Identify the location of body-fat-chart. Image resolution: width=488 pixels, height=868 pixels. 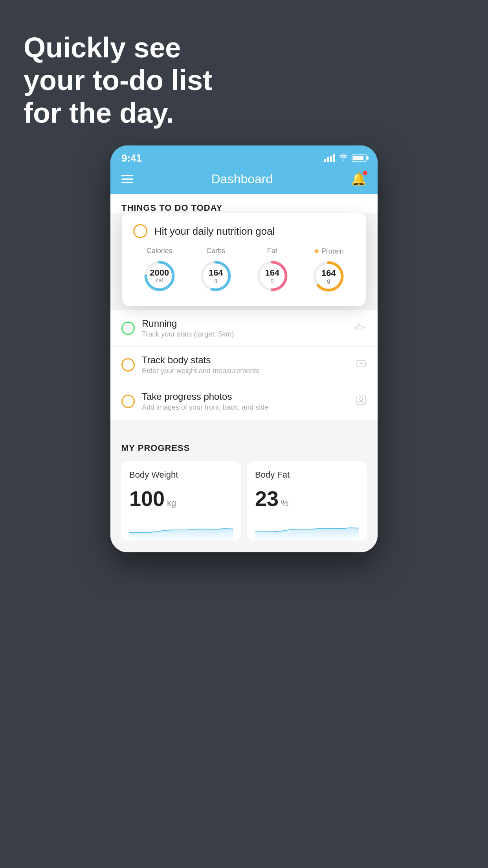
(307, 529).